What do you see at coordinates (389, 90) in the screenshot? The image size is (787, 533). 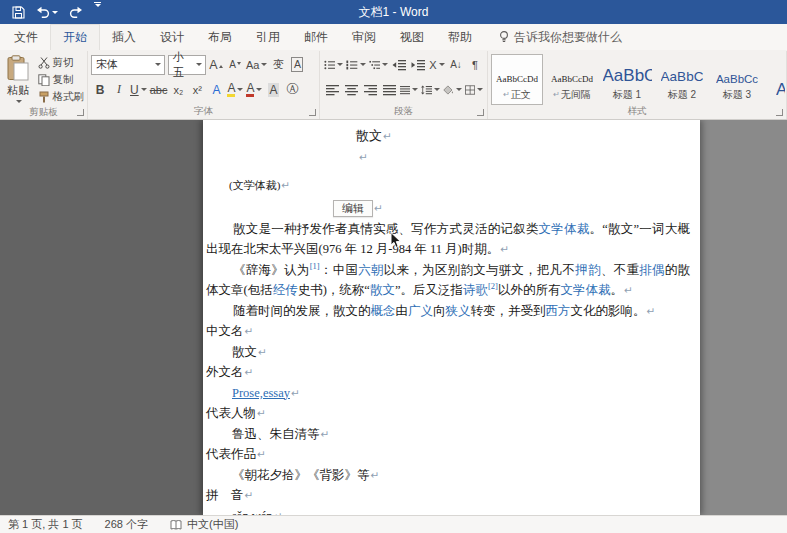 I see `justify-button` at bounding box center [389, 90].